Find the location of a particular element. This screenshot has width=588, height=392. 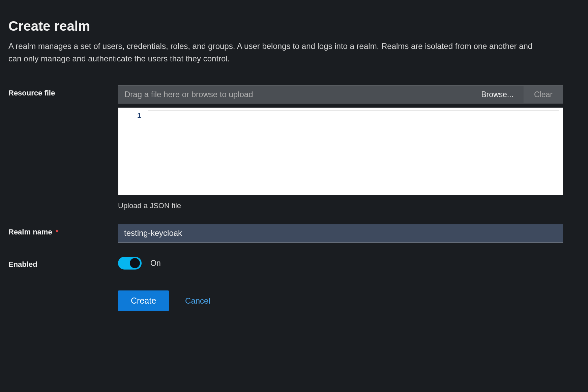

realm-name-input is located at coordinates (341, 233).